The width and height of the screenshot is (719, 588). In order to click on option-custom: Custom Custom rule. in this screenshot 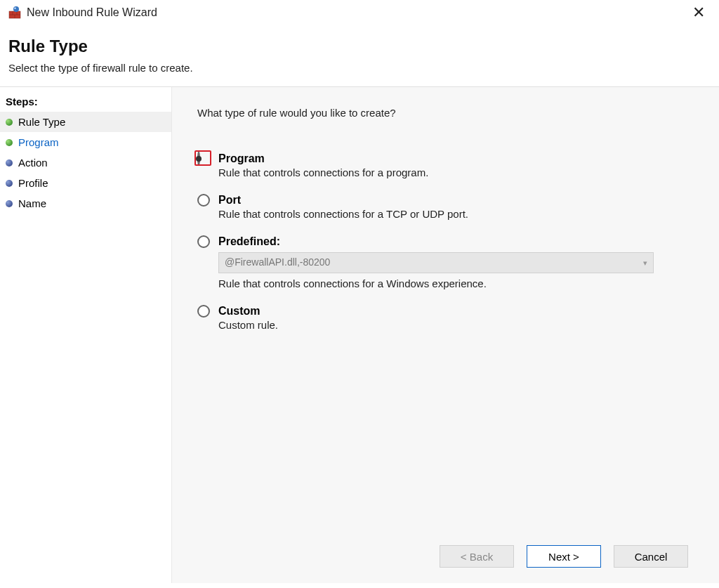, I will do `click(445, 318)`.